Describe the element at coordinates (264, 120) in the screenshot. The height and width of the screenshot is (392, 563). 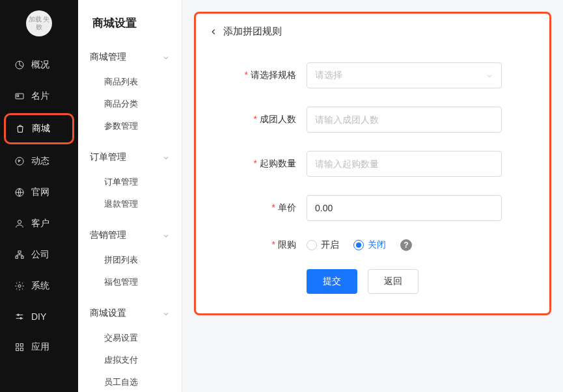
I see `field-label: *成团人数` at that location.